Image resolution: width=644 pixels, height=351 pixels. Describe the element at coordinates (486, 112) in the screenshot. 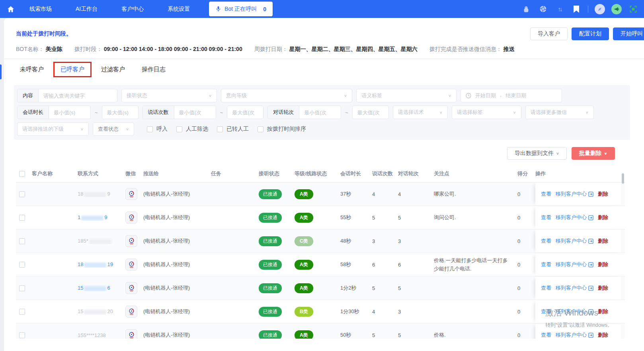

I see `tag-select: 请选择标签 ∨` at that location.